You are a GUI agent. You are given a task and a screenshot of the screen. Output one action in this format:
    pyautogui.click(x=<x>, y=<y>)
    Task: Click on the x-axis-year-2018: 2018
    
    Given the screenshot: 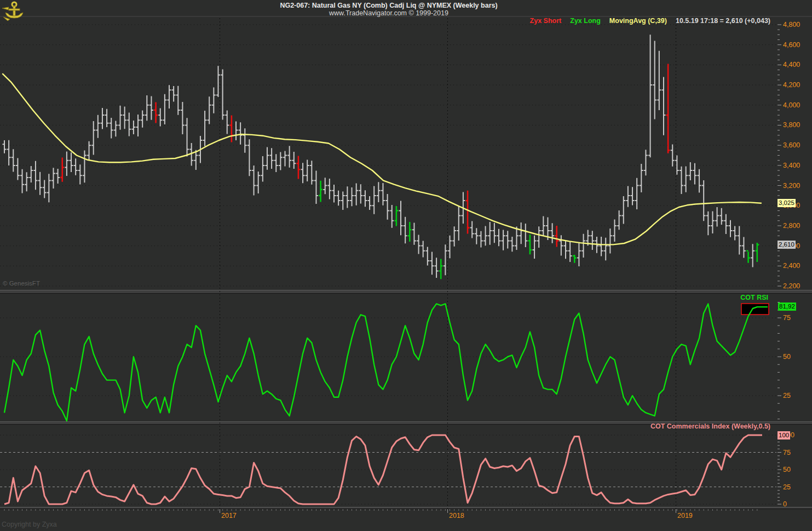 What is the action you would take?
    pyautogui.click(x=457, y=516)
    